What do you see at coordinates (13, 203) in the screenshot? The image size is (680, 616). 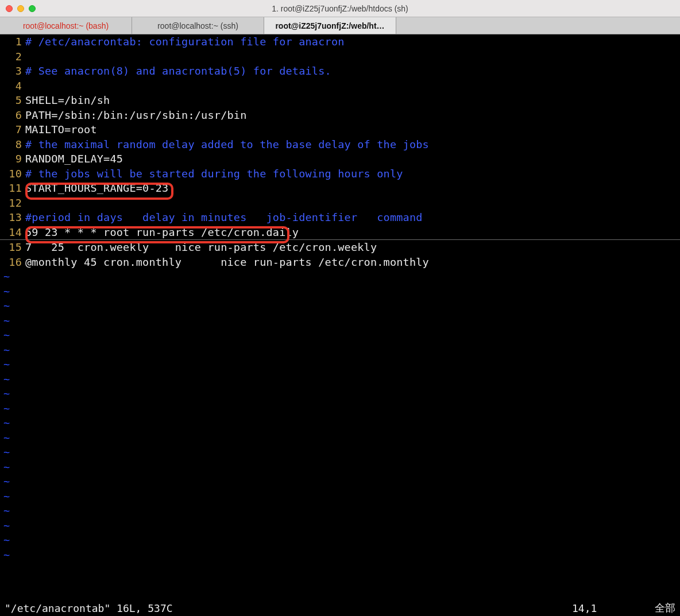 I see `line-number: 12` at bounding box center [13, 203].